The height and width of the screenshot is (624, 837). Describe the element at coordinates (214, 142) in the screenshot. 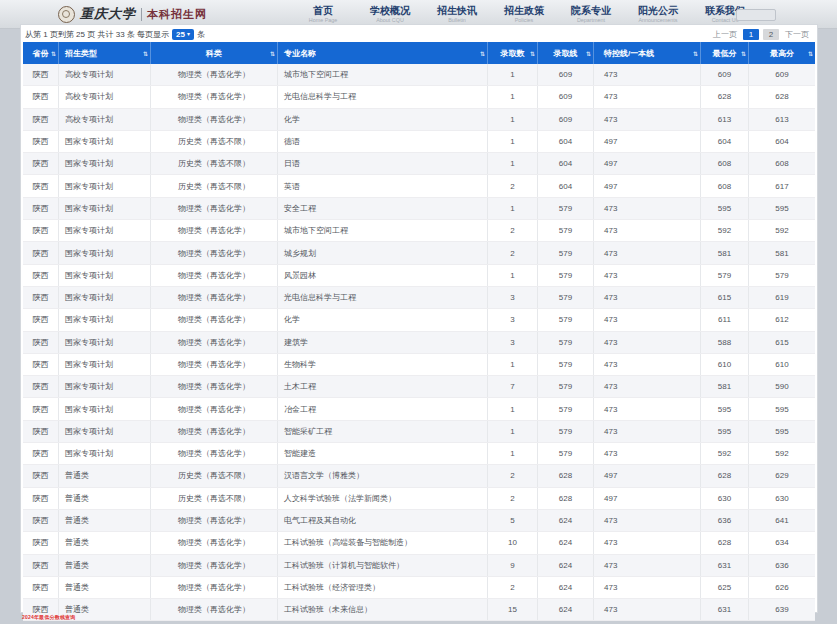

I see `cell-subject-category: 历史类（再选不限）` at that location.